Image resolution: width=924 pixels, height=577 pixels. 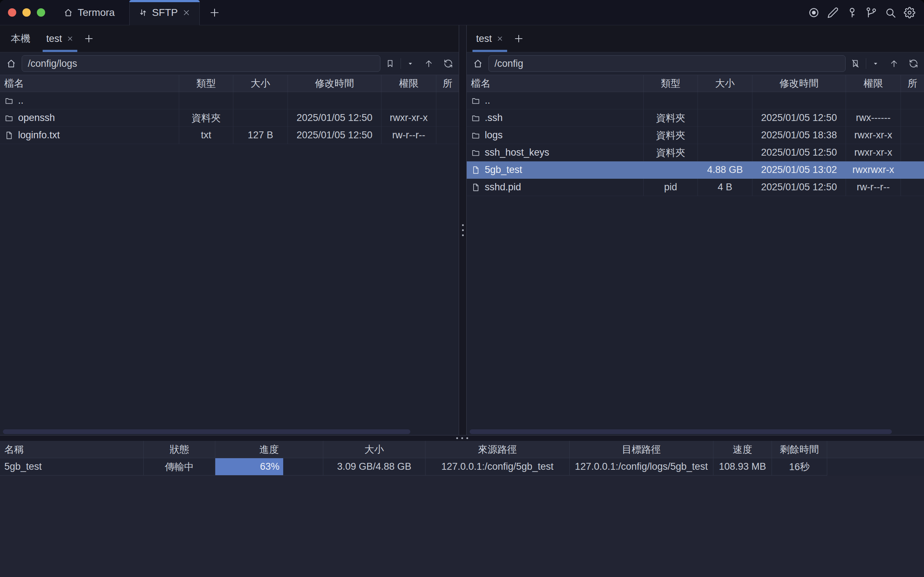 What do you see at coordinates (498, 450) in the screenshot?
I see `transfer-column-header-4: 來源路徑` at bounding box center [498, 450].